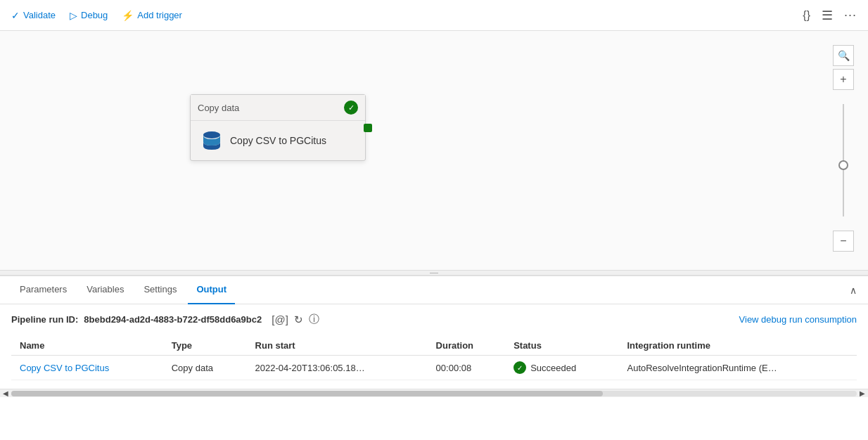  I want to click on pipeline-run-icons: [@] ↻ ⓘ, so click(295, 319).